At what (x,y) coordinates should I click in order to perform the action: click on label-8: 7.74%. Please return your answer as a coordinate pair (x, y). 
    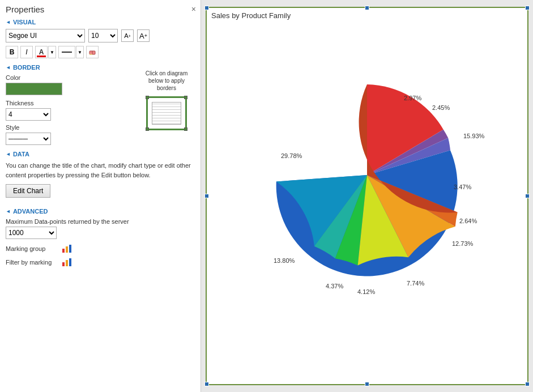
    Looking at the image, I should click on (416, 283).